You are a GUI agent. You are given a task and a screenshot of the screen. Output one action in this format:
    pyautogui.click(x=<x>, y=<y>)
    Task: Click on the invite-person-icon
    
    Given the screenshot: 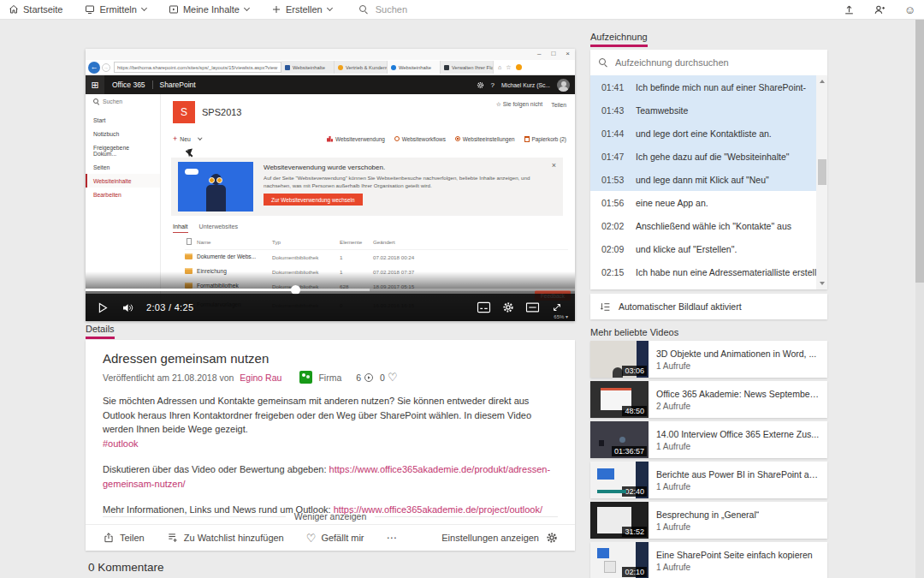 What is the action you would take?
    pyautogui.click(x=880, y=10)
    